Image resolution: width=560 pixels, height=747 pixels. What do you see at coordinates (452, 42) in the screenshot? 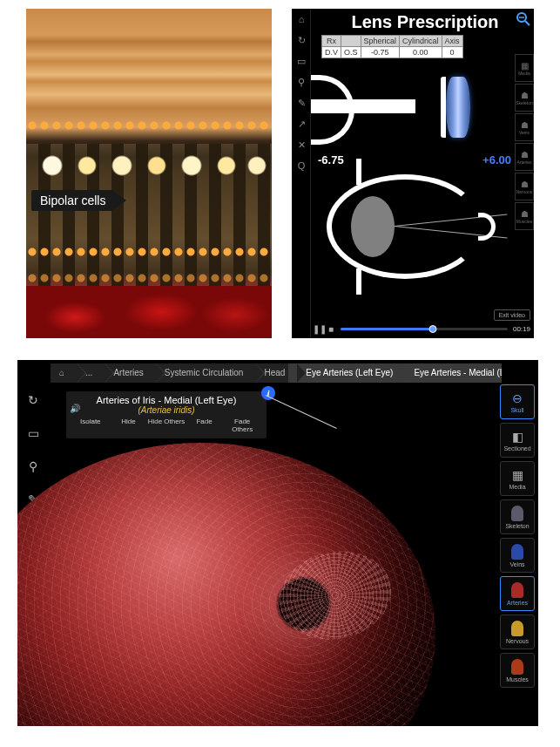
I see `th-axis: Axis` at bounding box center [452, 42].